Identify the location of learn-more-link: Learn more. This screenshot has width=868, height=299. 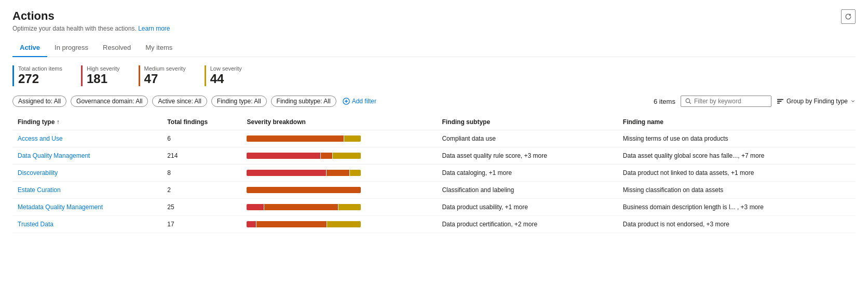
(154, 29).